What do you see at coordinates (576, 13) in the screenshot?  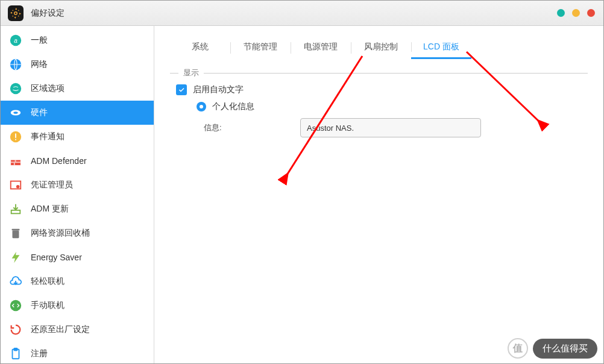 I see `window-controls` at bounding box center [576, 13].